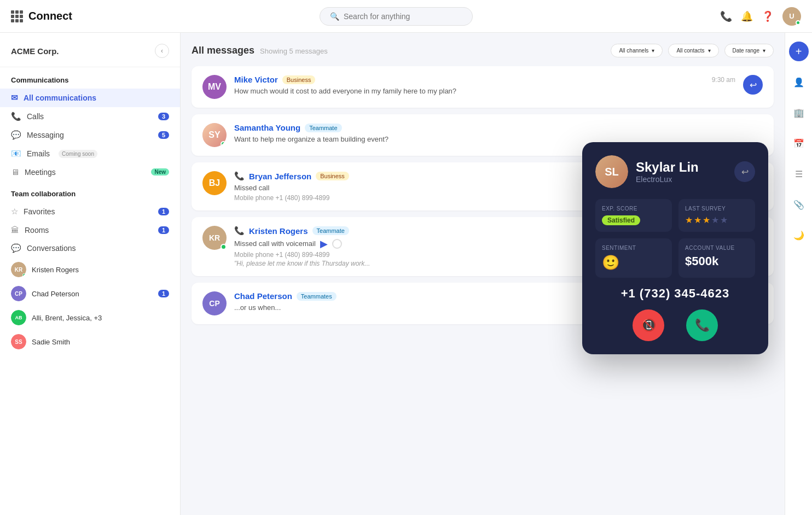  What do you see at coordinates (792, 16) in the screenshot?
I see `user-avatar-wrap: U` at bounding box center [792, 16].